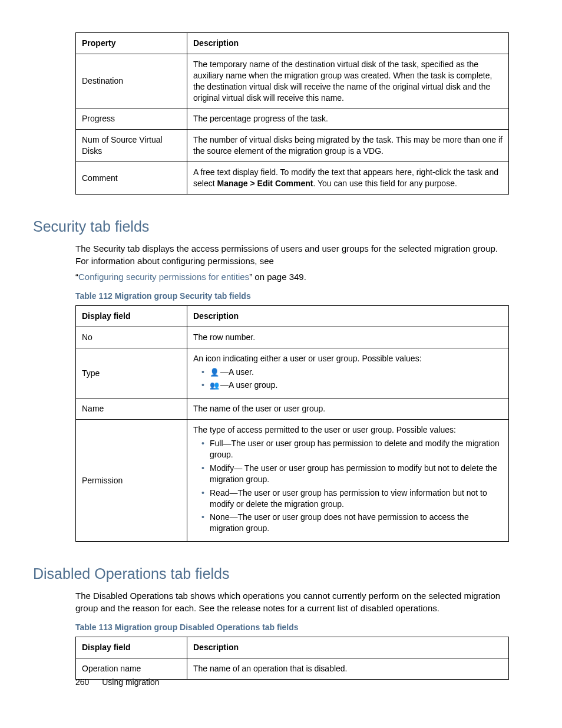  What do you see at coordinates (132, 146) in the screenshot?
I see `cell-property: Num of Source Virtual Disks` at bounding box center [132, 146].